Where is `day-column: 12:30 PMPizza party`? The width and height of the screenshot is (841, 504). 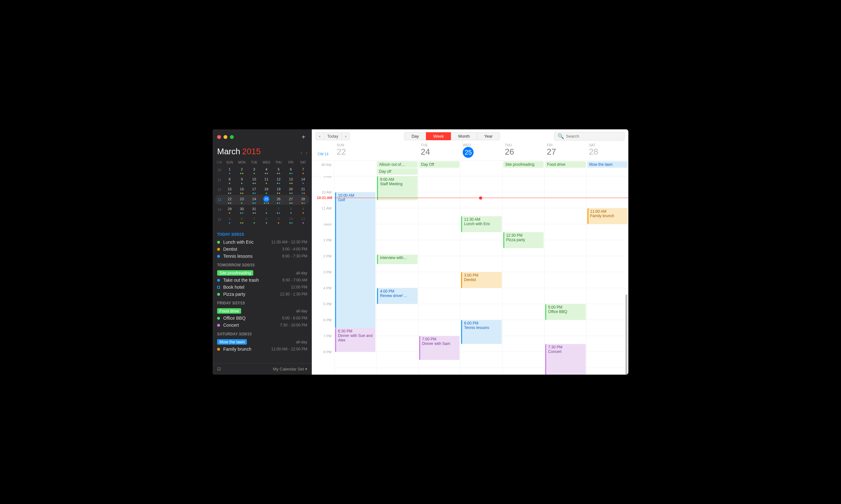 day-column: 12:30 PMPizza party is located at coordinates (524, 275).